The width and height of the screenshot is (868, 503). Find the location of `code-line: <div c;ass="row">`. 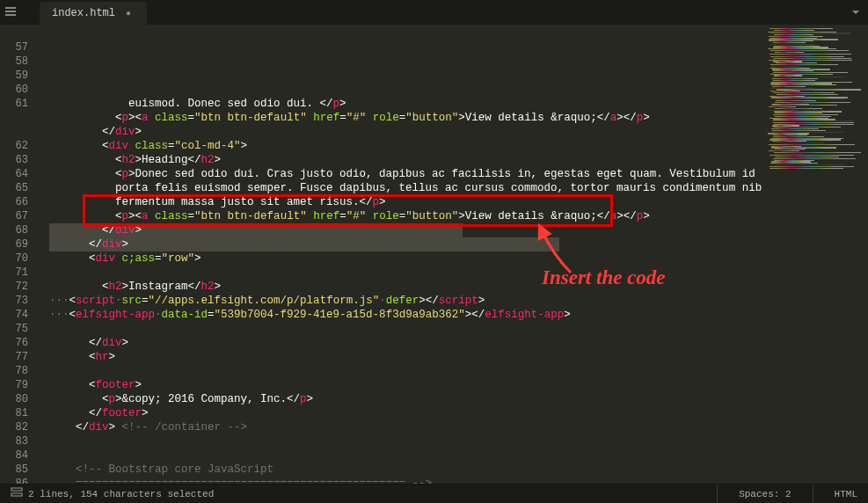

code-line: <div c;ass="row"> is located at coordinates (406, 259).